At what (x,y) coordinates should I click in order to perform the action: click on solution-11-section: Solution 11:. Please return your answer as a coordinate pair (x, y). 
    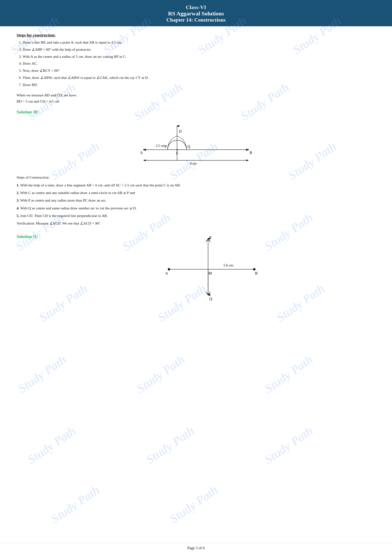
    Looking at the image, I should click on (196, 267).